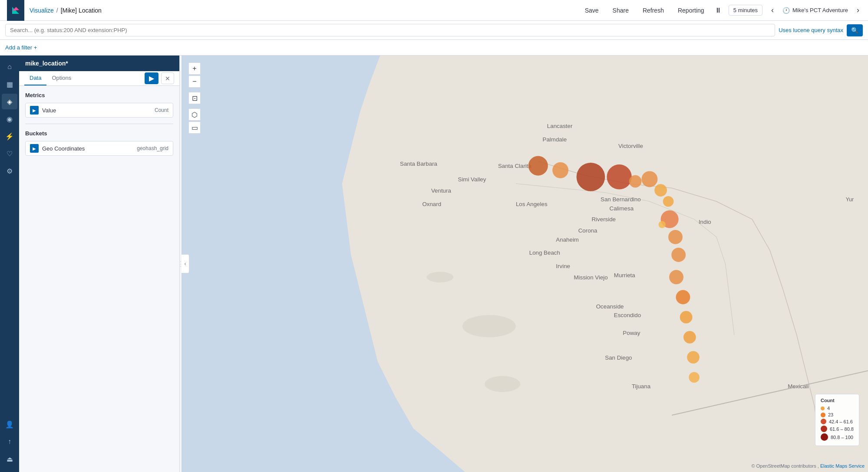 Image resolution: width=868 pixels, height=472 pixels. What do you see at coordinates (99, 95) in the screenshot?
I see `metrics-title: Metrics` at bounding box center [99, 95].